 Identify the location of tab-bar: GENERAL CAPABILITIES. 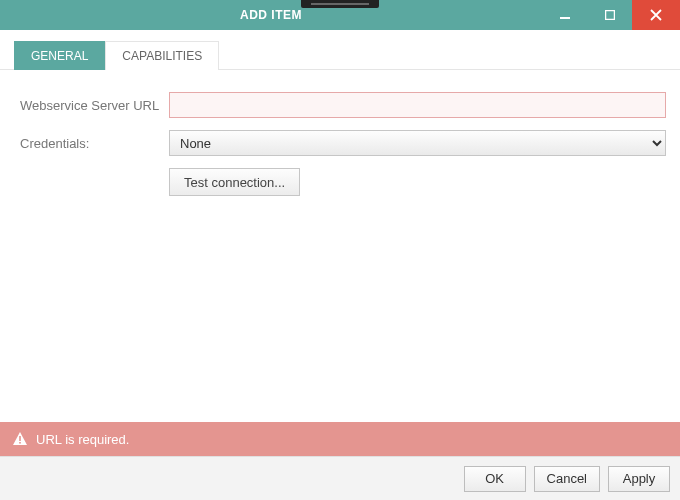
(340, 50).